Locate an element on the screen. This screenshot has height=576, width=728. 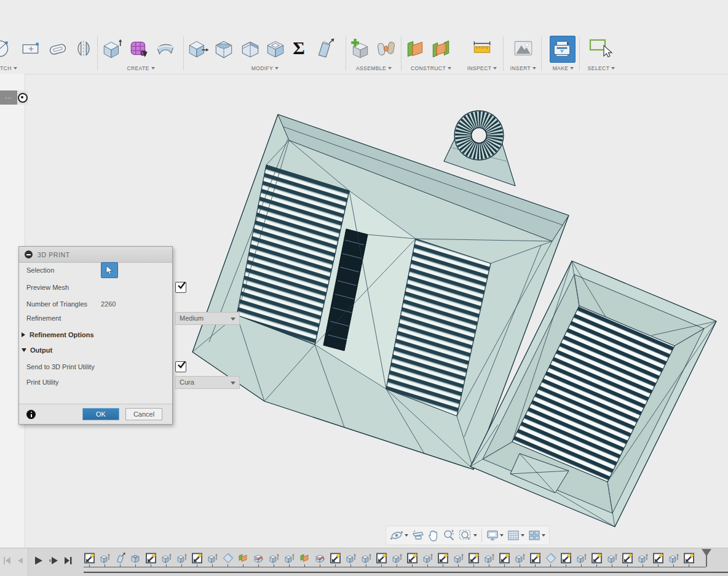
modify-parameters-sigma-icon: Σ is located at coordinates (299, 49).